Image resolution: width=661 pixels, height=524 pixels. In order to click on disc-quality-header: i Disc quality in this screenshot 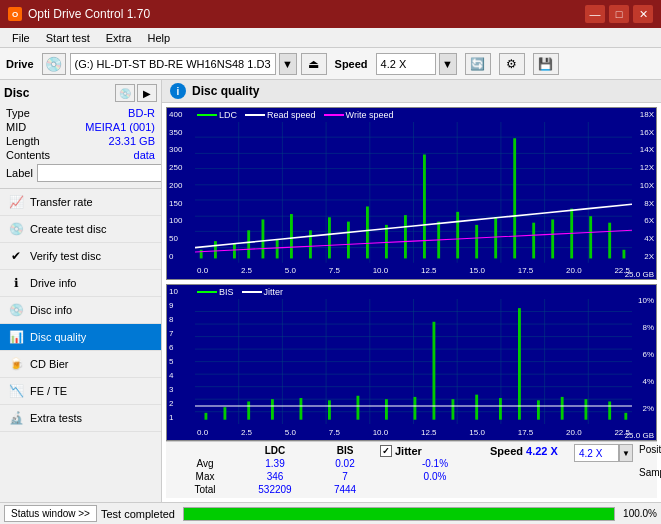, I will do `click(412, 92)`.